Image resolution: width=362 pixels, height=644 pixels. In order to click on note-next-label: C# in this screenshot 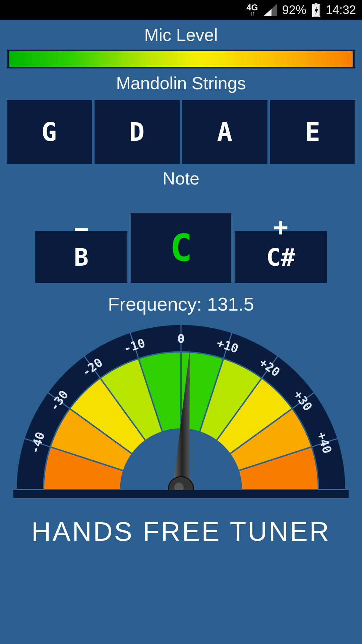, I will do `click(281, 257)`.